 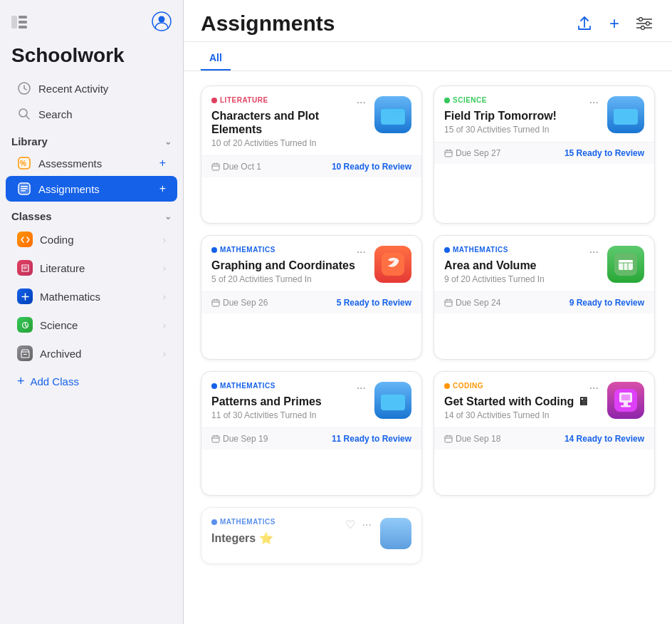 I want to click on card-2-footer: Due Sep 27 15 Ready to Review, so click(x=544, y=152).